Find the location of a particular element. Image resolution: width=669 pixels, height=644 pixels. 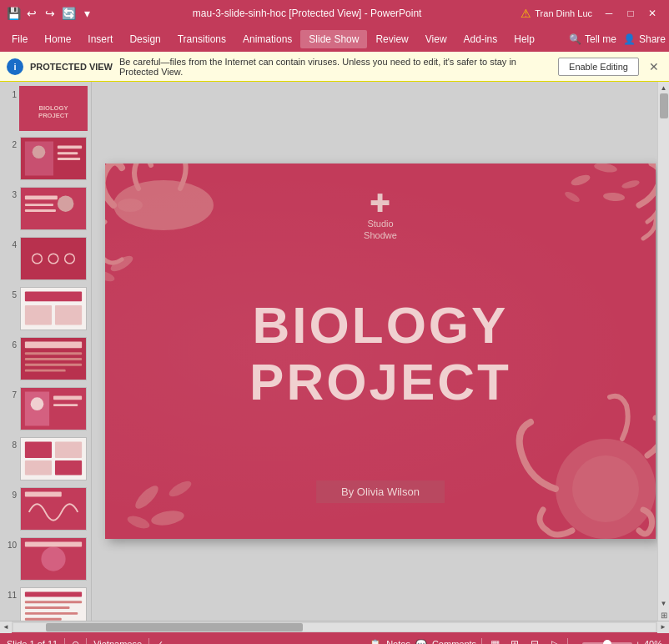

maximize-button: □ is located at coordinates (631, 13).